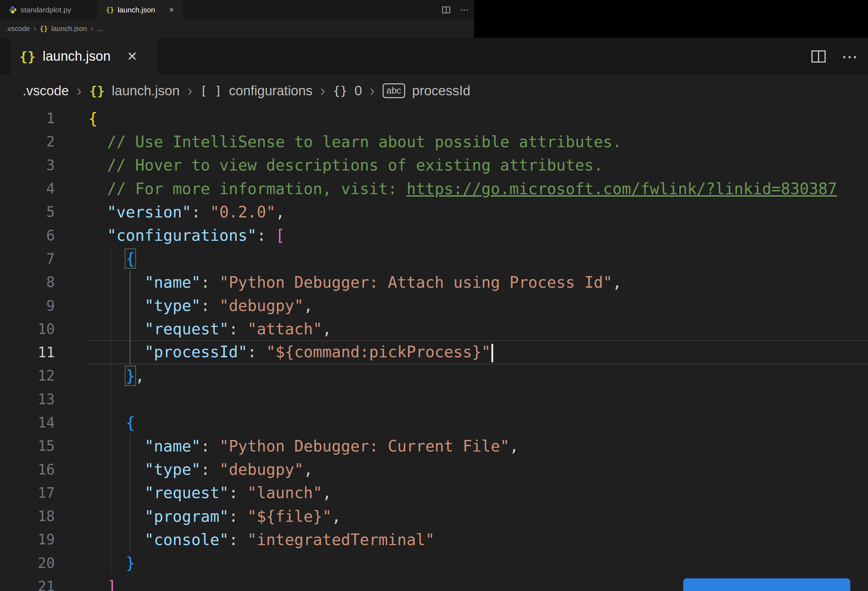 The height and width of the screenshot is (591, 868). What do you see at coordinates (77, 56) in the screenshot?
I see `tab-label: launch.json` at bounding box center [77, 56].